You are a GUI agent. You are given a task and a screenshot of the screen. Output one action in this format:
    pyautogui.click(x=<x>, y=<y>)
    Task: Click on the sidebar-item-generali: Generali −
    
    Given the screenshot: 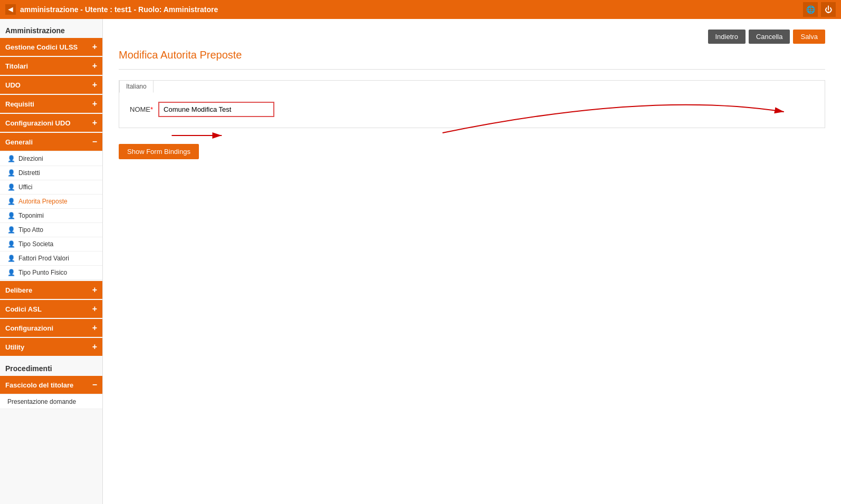 What is the action you would take?
    pyautogui.click(x=51, y=142)
    